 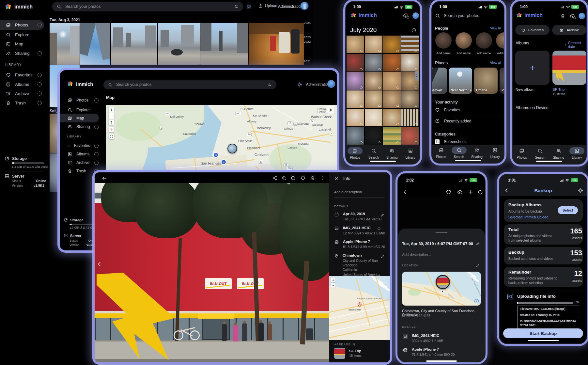 I want to click on map-compass-button, so click(x=112, y=122).